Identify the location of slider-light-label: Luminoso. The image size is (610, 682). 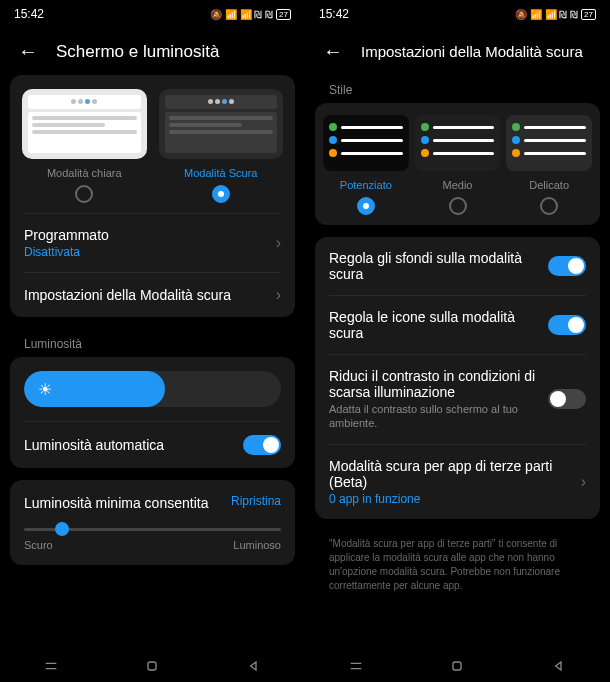
(257, 545).